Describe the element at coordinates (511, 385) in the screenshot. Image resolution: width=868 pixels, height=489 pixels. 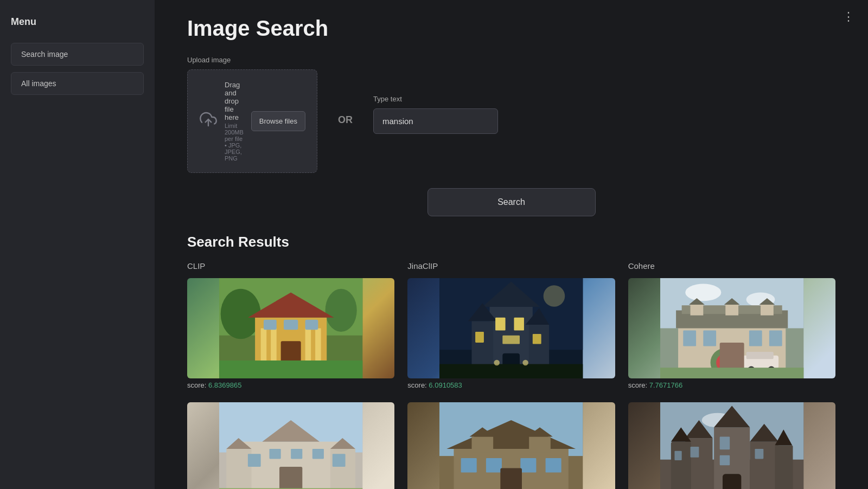
I see `result-score-jina-1: score: 6.0910583` at that location.